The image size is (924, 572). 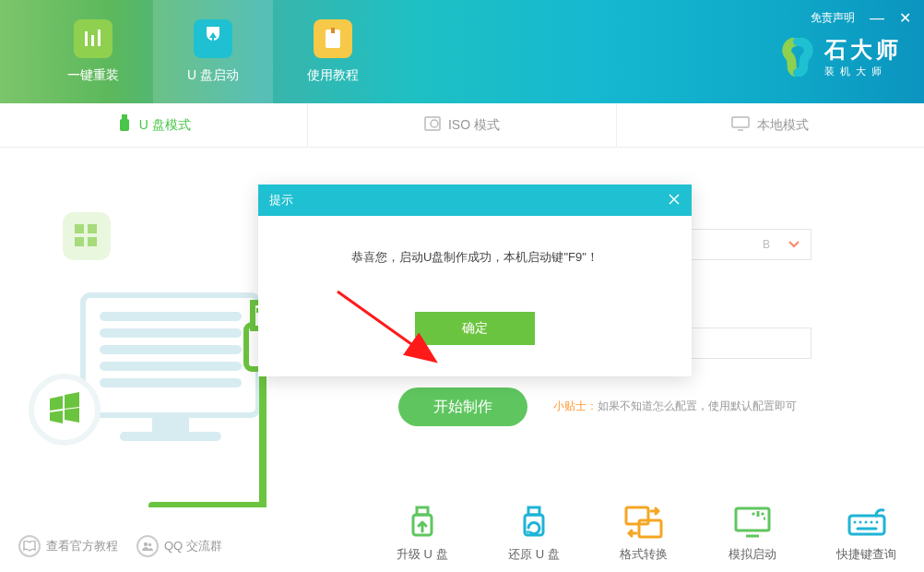 I want to click on nav-tab-label: 使用教程, so click(x=333, y=76).